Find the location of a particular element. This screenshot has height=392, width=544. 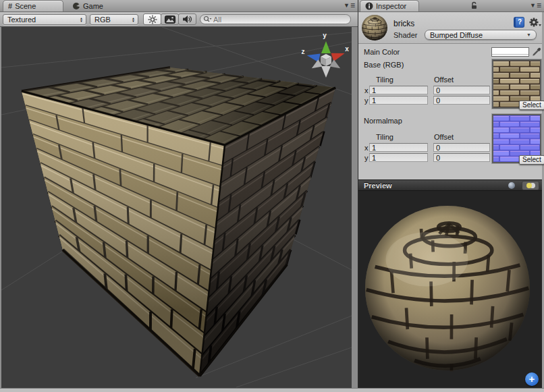

shader-dropdown: Bumped Diffuse ▼ is located at coordinates (481, 35).